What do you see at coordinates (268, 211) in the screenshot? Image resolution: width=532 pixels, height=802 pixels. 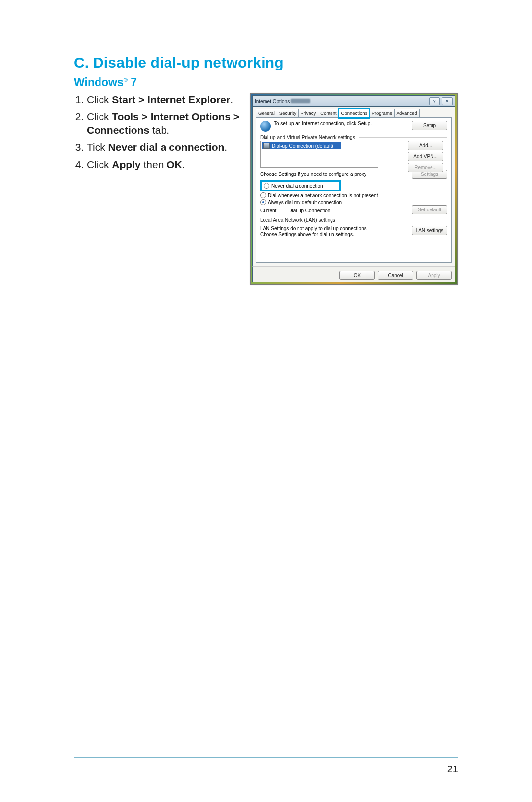 I see `current-label: Current` at bounding box center [268, 211].